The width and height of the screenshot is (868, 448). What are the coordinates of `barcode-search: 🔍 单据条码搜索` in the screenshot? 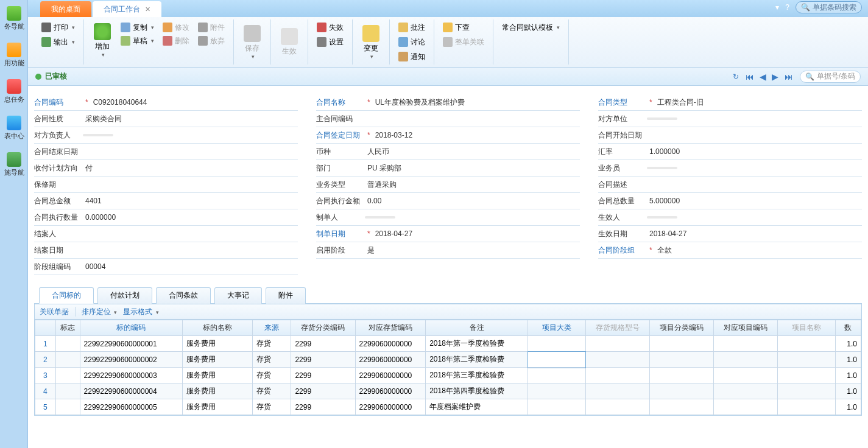 It's located at (828, 7).